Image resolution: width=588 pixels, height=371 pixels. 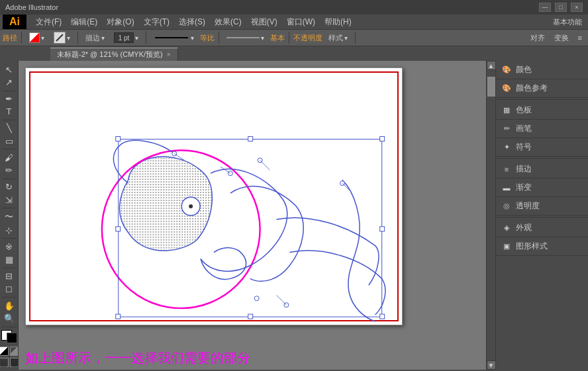 I want to click on anchor-tm, so click(x=250, y=139).